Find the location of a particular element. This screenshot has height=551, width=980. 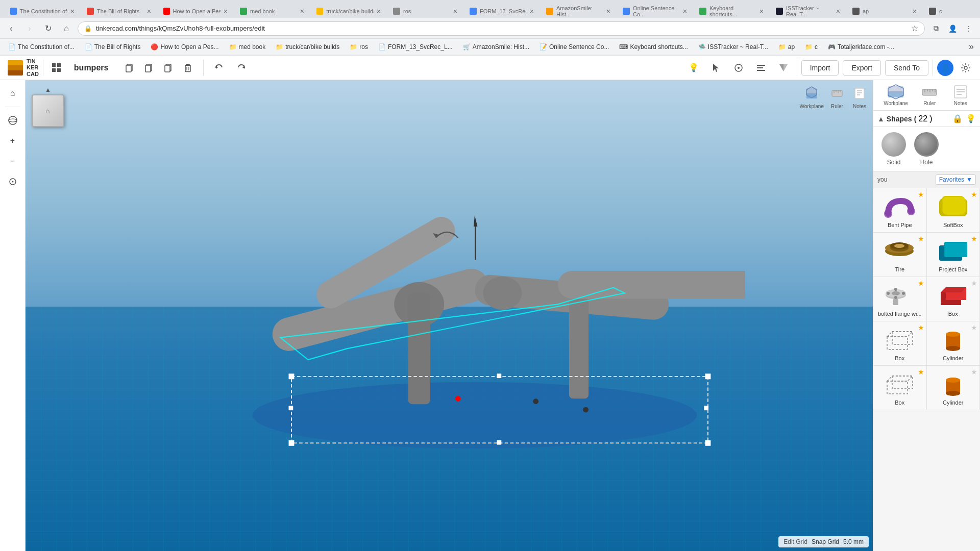

address-bar: 🔒 tinkercad.com/things/kQmsZvUhoh8-full-… is located at coordinates (501, 29).